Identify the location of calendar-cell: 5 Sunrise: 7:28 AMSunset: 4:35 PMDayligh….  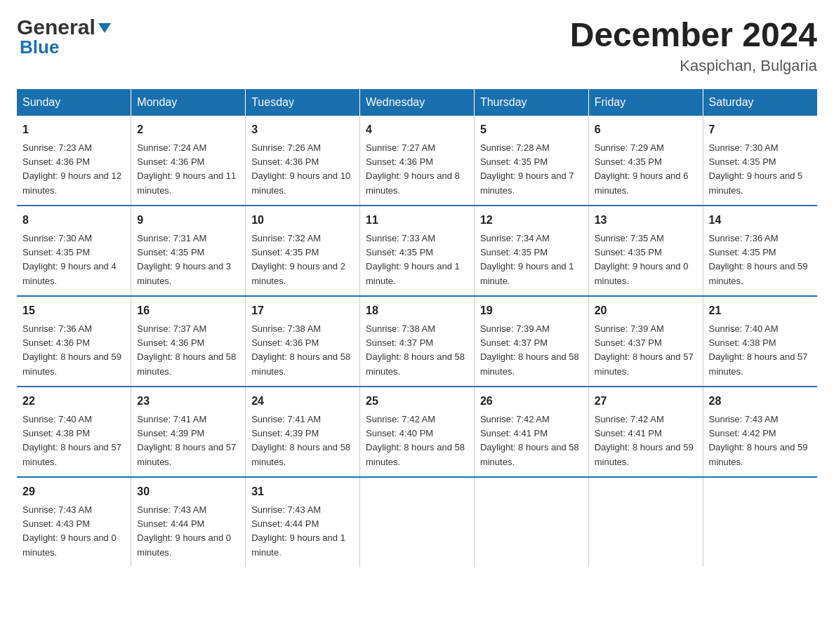
(531, 161).